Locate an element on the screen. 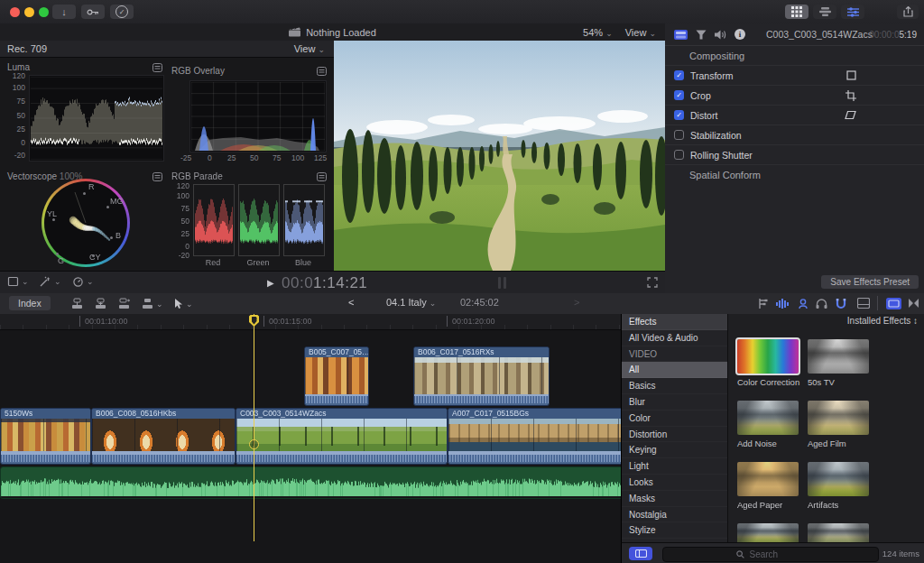 The width and height of the screenshot is (924, 563). playhead-handle is located at coordinates (254, 444).